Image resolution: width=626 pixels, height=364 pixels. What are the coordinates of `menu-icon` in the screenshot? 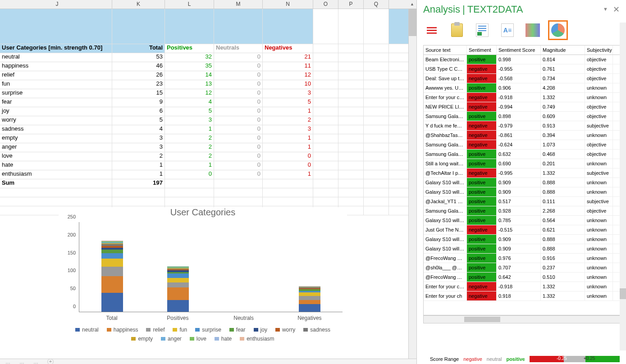 It's located at (432, 30).